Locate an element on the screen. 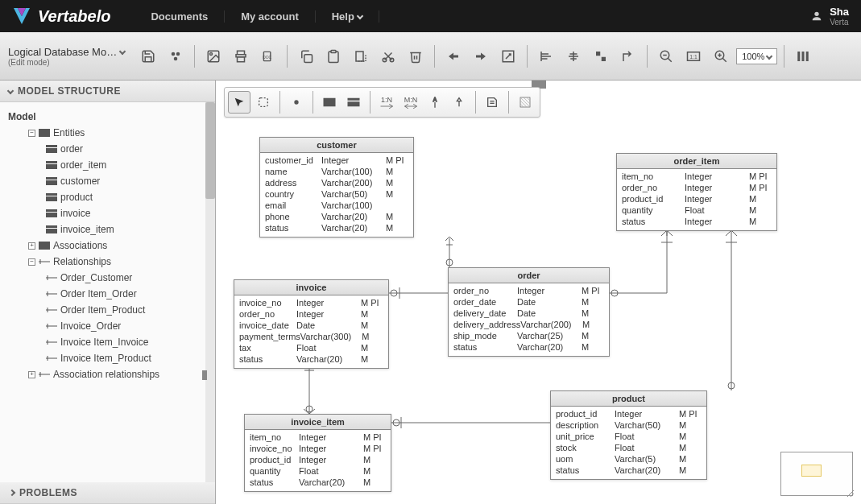  tree-relationship-item: Invoice Item_Invoice is located at coordinates (124, 342).